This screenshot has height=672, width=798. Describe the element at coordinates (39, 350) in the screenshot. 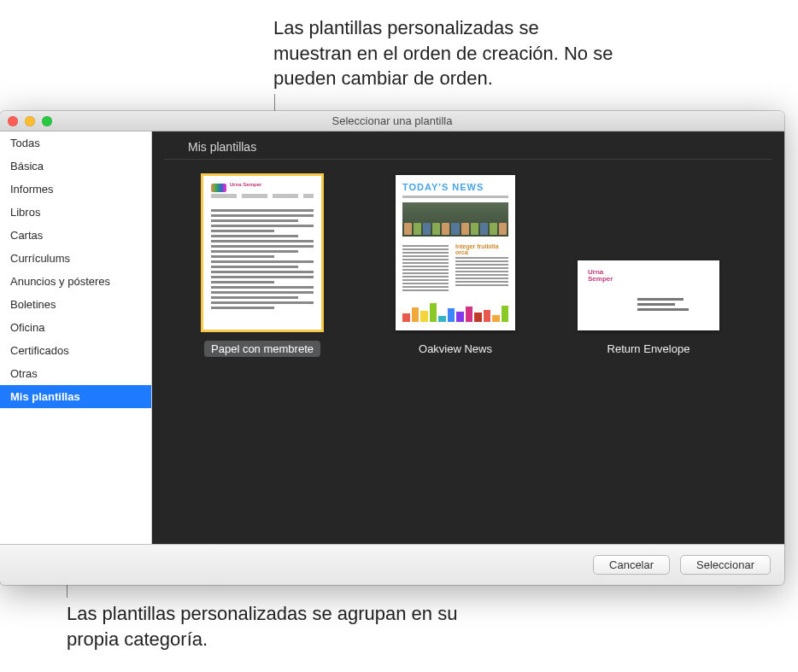

I see `sidebar-item-label: Certificados` at that location.